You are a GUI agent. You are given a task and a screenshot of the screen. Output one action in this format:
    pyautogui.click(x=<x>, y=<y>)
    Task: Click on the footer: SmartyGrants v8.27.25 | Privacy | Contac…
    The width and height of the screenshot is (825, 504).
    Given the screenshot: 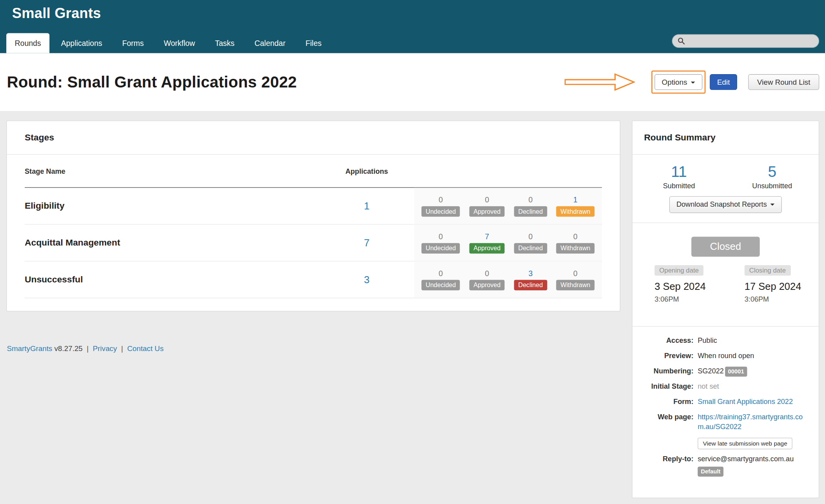 What is the action you would take?
    pyautogui.click(x=313, y=348)
    